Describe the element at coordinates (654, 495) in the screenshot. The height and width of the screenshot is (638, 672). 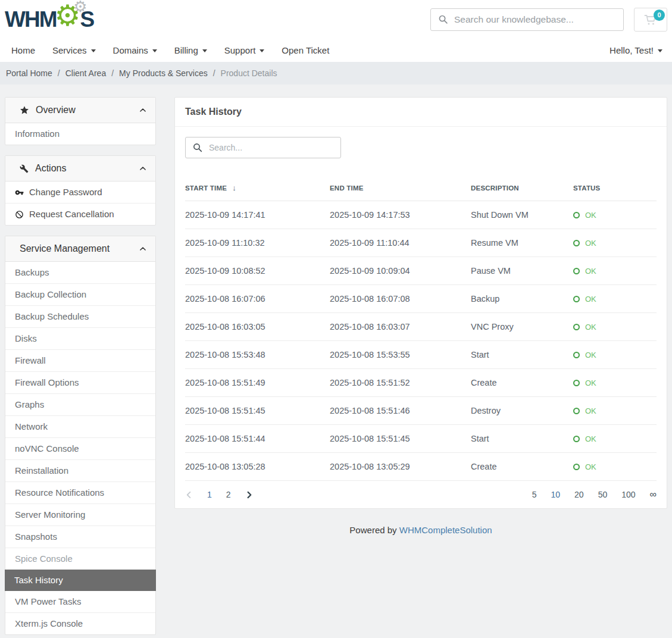
I see `page-size-all-infinity: ∞` at that location.